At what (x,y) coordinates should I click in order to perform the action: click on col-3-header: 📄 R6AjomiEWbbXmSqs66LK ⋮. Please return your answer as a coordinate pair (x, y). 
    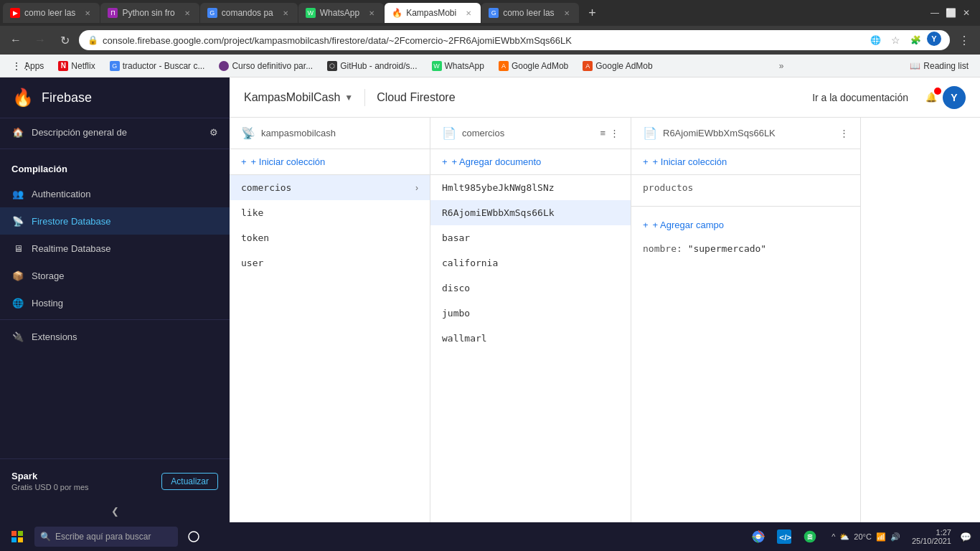
    Looking at the image, I should click on (746, 133).